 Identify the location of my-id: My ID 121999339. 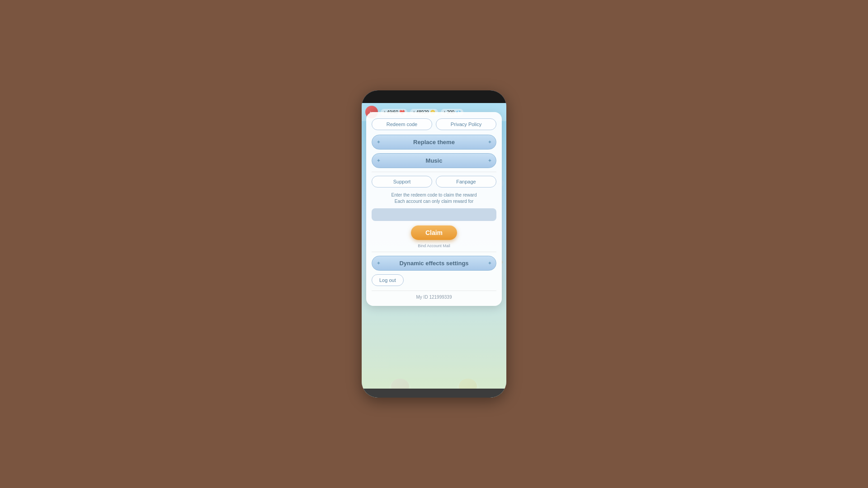
(434, 295).